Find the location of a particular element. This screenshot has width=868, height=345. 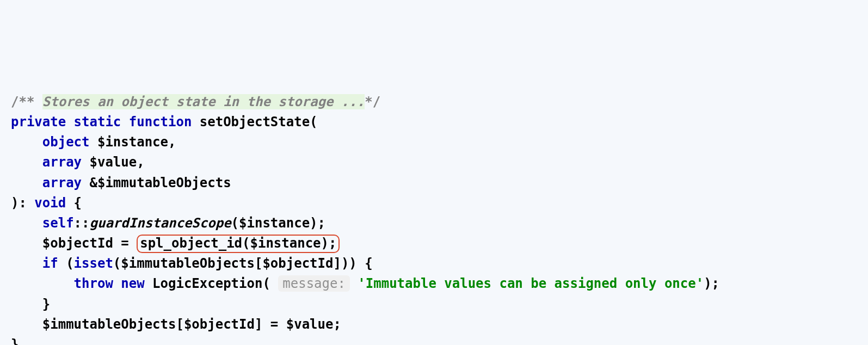

exception-class: LogicException is located at coordinates (207, 284).